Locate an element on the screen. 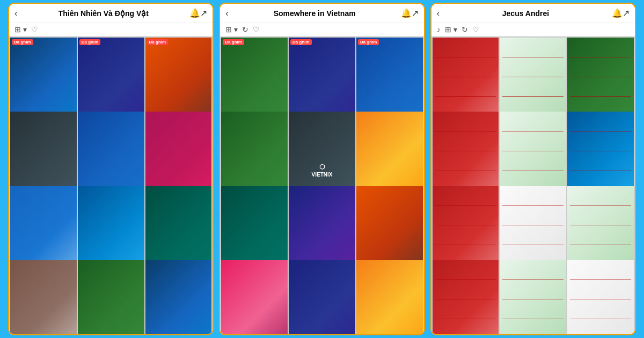  panel-3-title: Jecus Andrei is located at coordinates (526, 13).